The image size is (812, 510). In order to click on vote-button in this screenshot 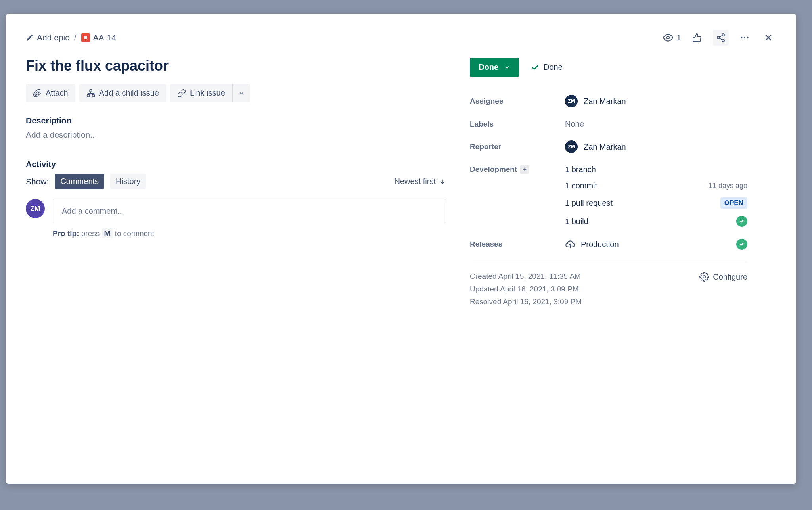, I will do `click(697, 38)`.